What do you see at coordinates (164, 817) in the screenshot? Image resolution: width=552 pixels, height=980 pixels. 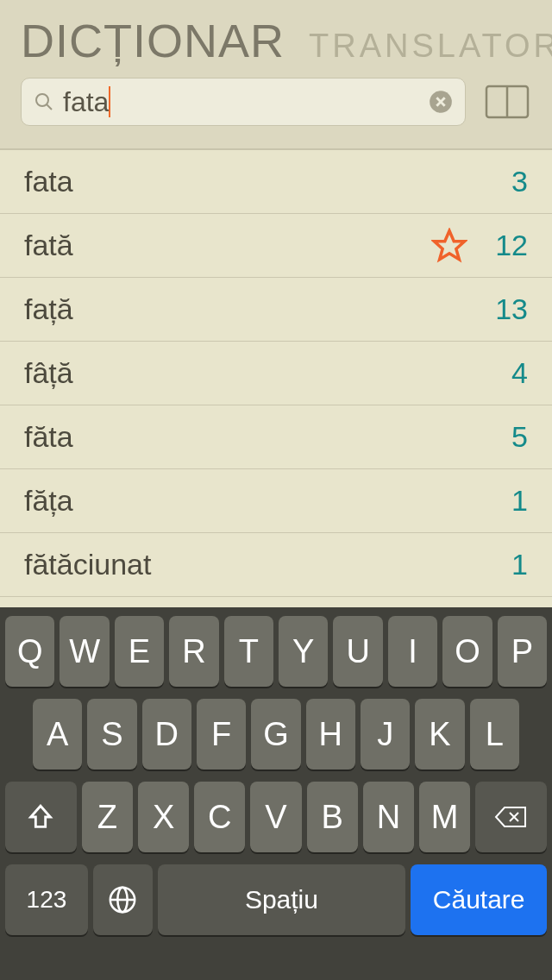 I see `key-x: X` at bounding box center [164, 817].